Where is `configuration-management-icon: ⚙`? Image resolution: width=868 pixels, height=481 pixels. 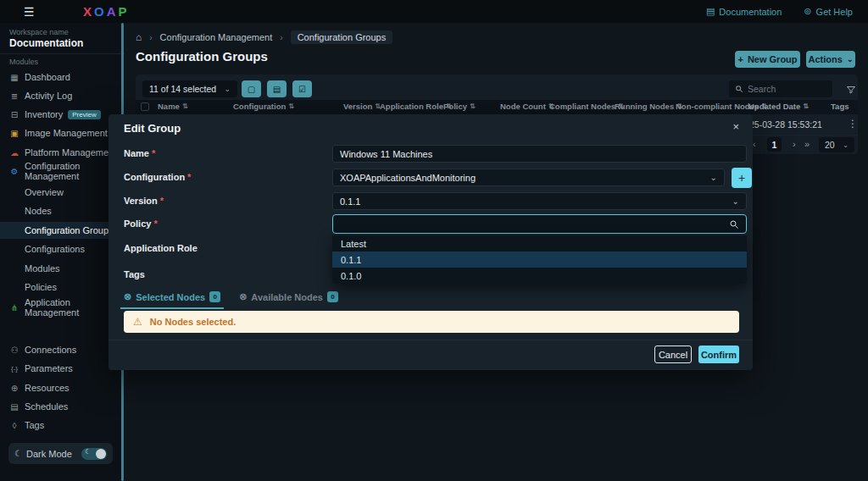
configuration-management-icon: ⚙ is located at coordinates (14, 171).